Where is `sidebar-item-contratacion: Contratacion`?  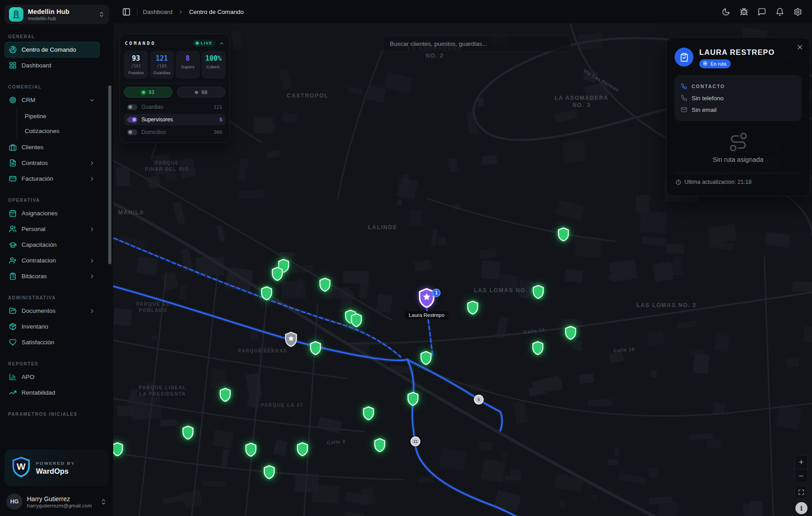 sidebar-item-contratacion: Contratacion is located at coordinates (52, 261).